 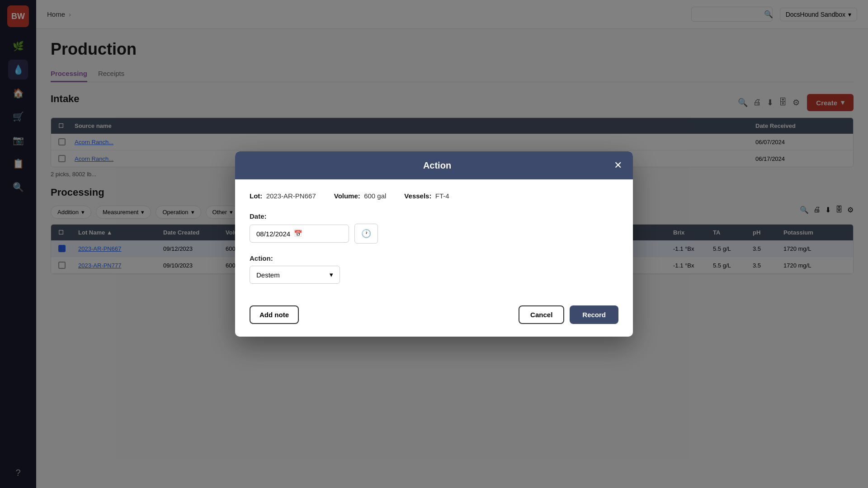 I want to click on calendar-icon: 📅, so click(x=298, y=234).